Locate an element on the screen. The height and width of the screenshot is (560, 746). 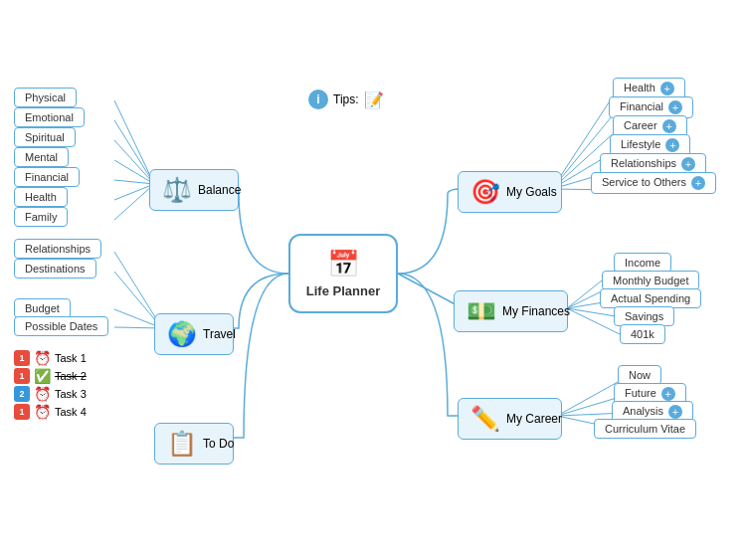
leaf-health-balance: Health is located at coordinates (41, 197).